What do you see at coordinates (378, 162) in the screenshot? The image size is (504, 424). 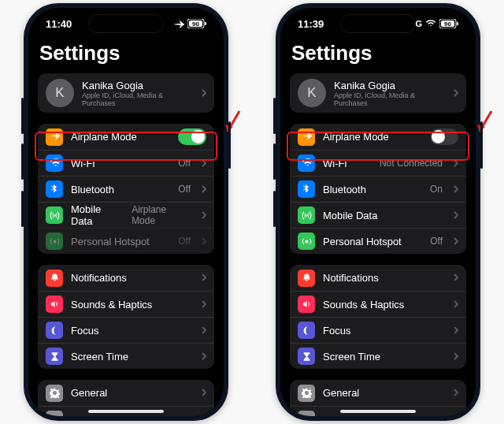 I see `row-wi-fi: Wi-FiNot Connected` at bounding box center [378, 162].